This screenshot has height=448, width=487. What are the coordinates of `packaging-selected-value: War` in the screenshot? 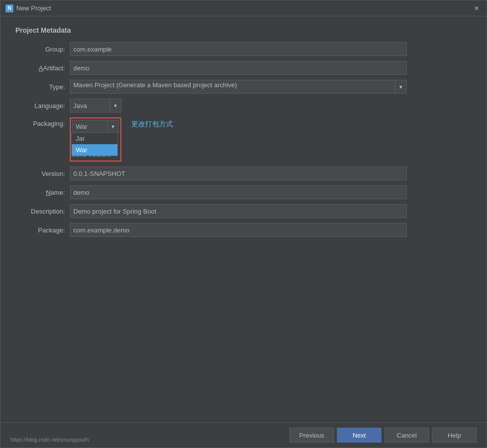 It's located at (90, 126).